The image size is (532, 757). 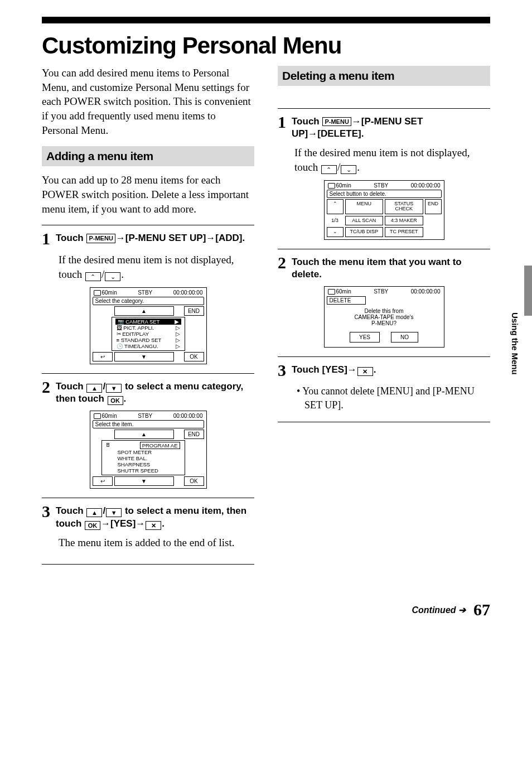 What do you see at coordinates (384, 194) in the screenshot?
I see `lcd-subtitle: Select button to delete.` at bounding box center [384, 194].